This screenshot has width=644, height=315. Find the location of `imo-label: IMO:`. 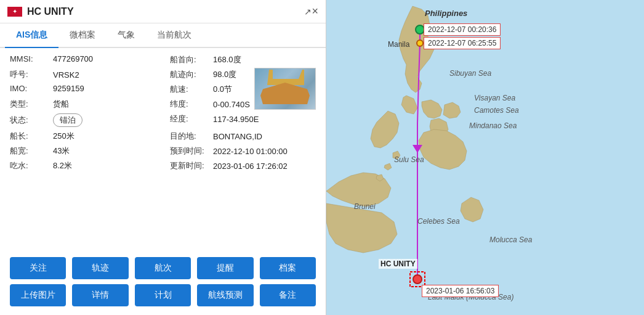

imo-label: IMO: is located at coordinates (31, 89).